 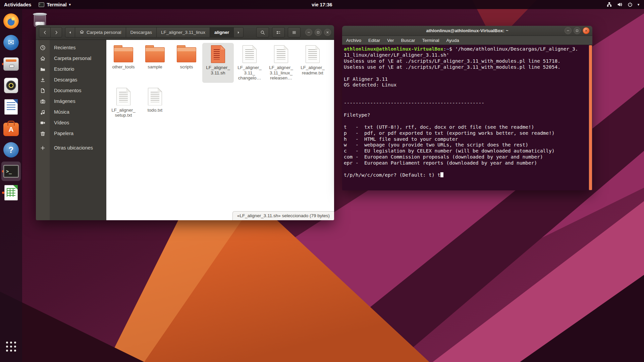 What do you see at coordinates (11, 347) in the screenshot?
I see `show-applications-icon` at bounding box center [11, 347].